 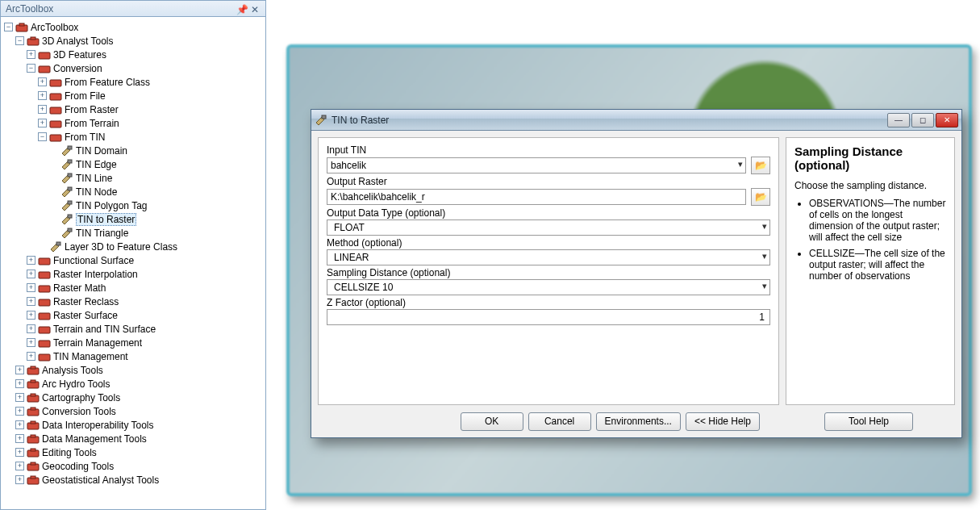 I want to click on browse-output-raster-button: 📂, so click(x=761, y=197).